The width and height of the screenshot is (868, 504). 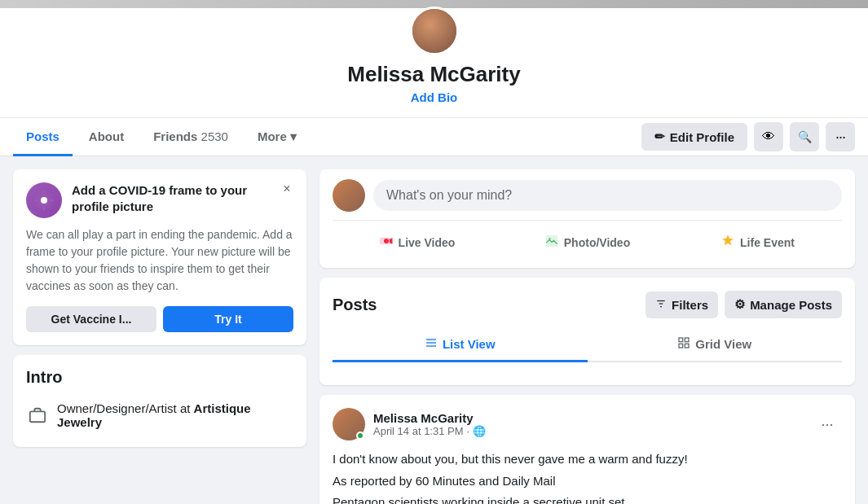 I want to click on list-view-icon, so click(x=431, y=344).